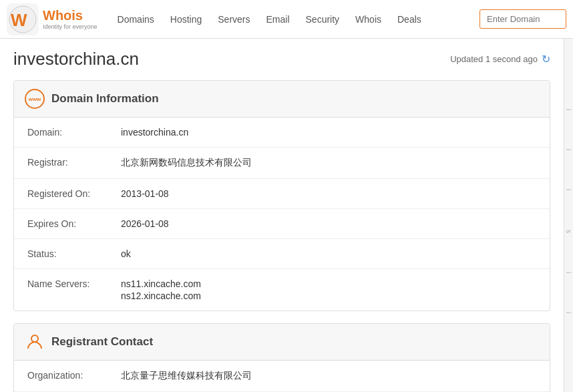 The height and width of the screenshot is (392, 573). Describe the element at coordinates (282, 132) in the screenshot. I see `domain-row: Domain: investorchina.cn` at that location.